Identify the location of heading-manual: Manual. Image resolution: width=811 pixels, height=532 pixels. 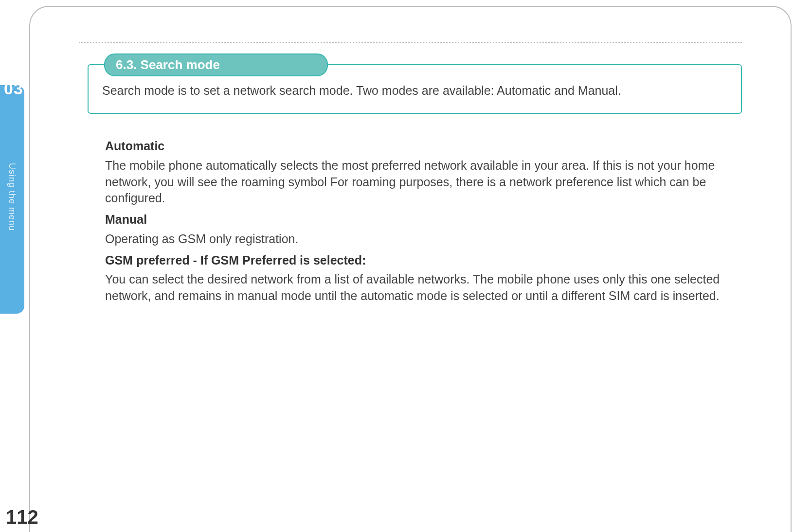
(418, 220).